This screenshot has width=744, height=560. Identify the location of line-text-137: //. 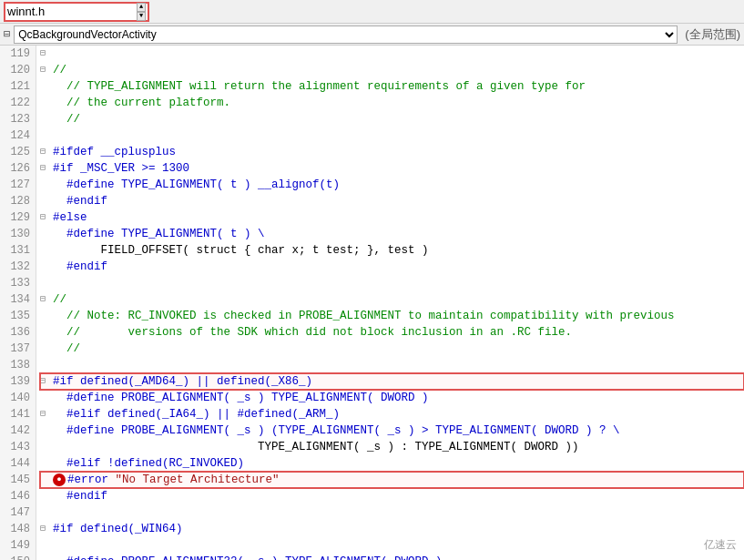
(399, 349).